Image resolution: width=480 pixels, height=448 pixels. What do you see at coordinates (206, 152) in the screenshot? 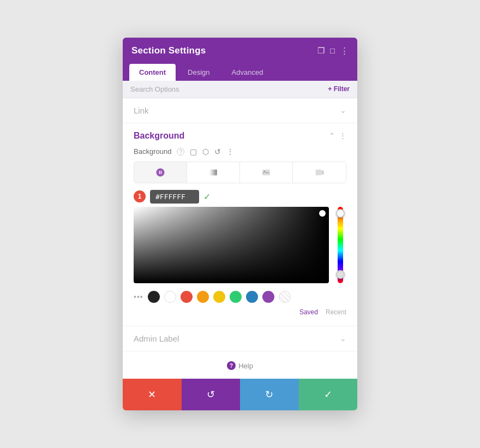
I see `bg-cursor-icon: ⬡` at bounding box center [206, 152].